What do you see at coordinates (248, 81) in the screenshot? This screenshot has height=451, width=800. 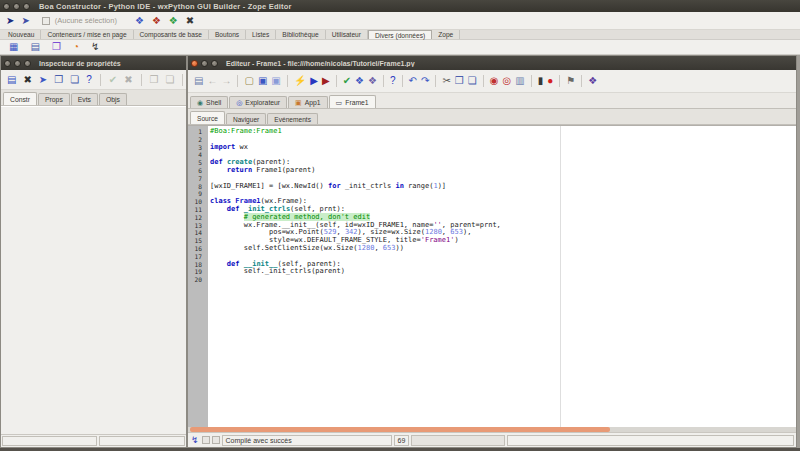 I see `open-icon: ▢` at bounding box center [248, 81].